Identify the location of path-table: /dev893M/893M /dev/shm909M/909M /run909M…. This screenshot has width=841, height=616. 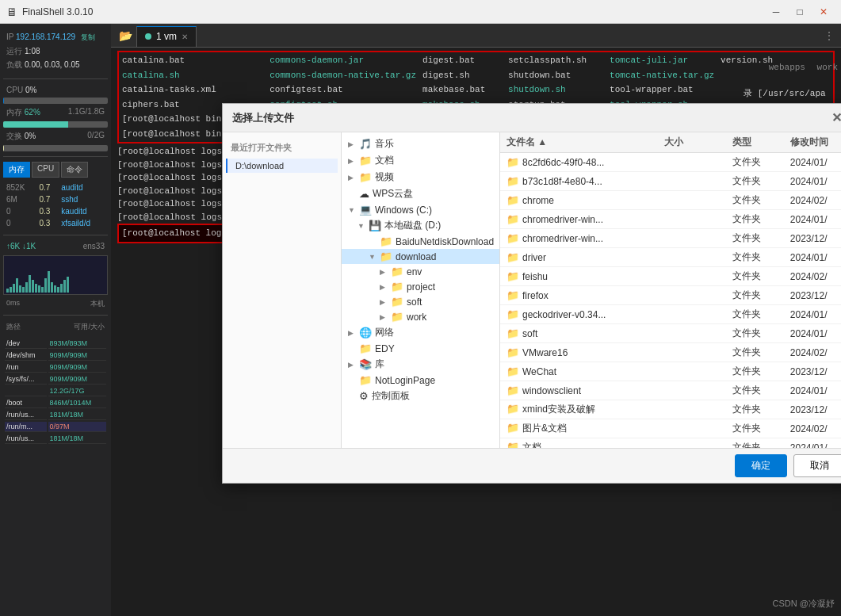
(55, 392).